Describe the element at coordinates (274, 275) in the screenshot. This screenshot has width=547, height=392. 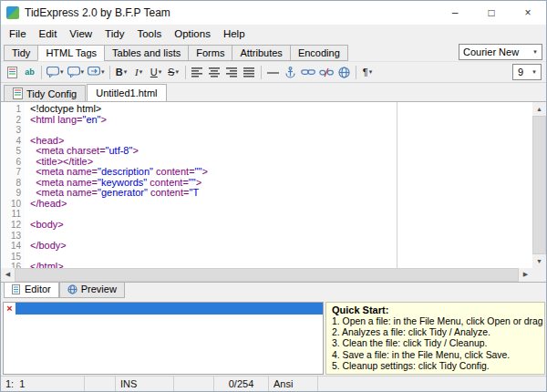
I see `horizontal-scrollbar: ◀ ▶` at that location.